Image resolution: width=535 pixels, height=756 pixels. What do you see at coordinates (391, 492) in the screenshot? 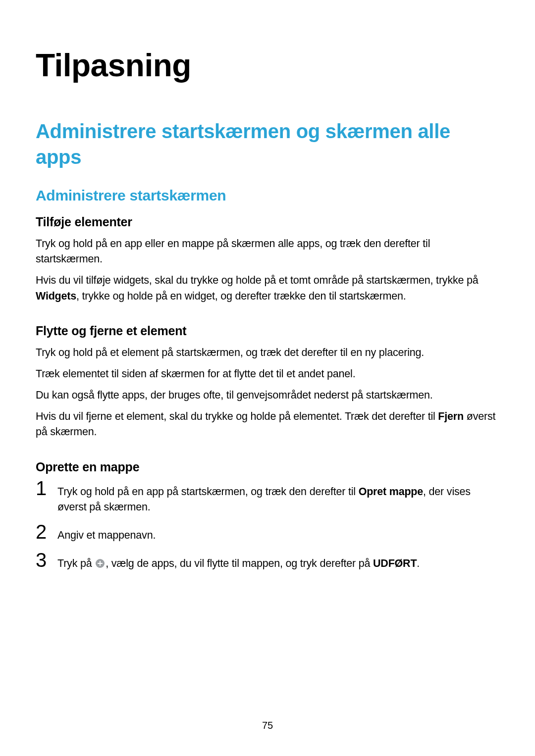
I see `bold-term-opret-mappe: Opret mappe` at bounding box center [391, 492].